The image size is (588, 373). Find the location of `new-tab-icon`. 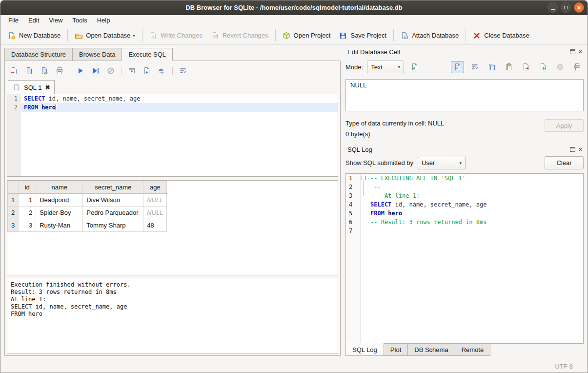

new-tab-icon is located at coordinates (132, 71).